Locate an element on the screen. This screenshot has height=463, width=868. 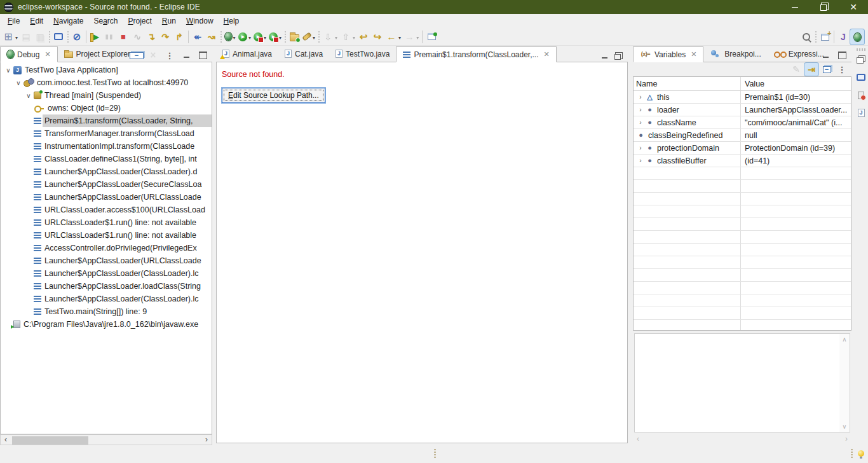
step-over-button is located at coordinates (165, 37).